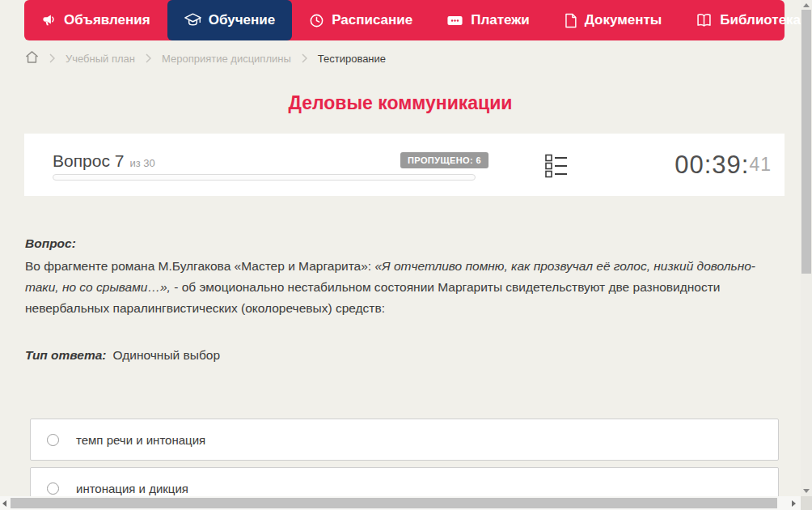 The image size is (812, 510). I want to click on scroll-down-icon, so click(806, 491).